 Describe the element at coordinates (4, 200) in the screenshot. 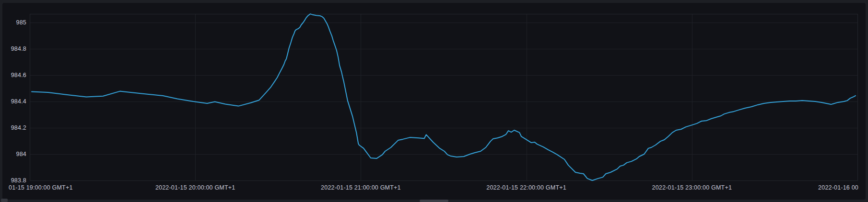

I see `scrollbar-left-corner` at that location.